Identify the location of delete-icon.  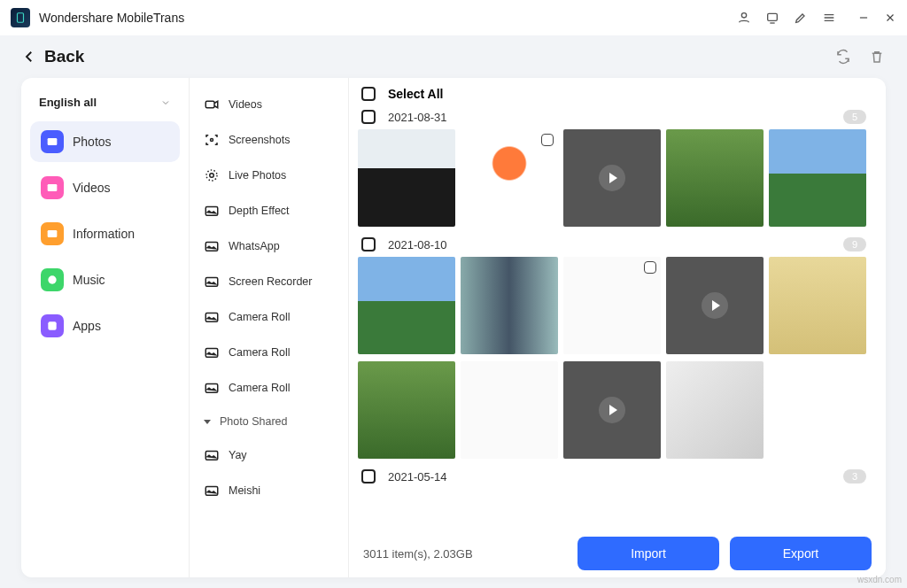
(877, 57).